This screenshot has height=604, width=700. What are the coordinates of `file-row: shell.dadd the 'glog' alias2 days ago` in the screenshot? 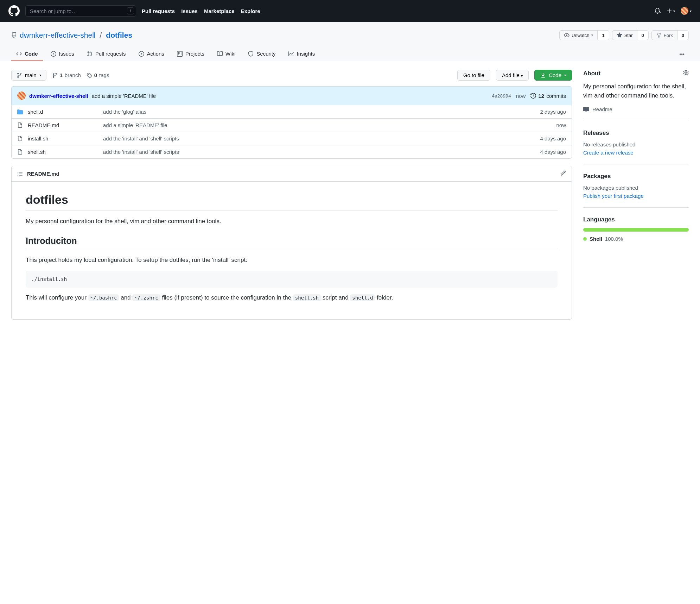 It's located at (292, 112).